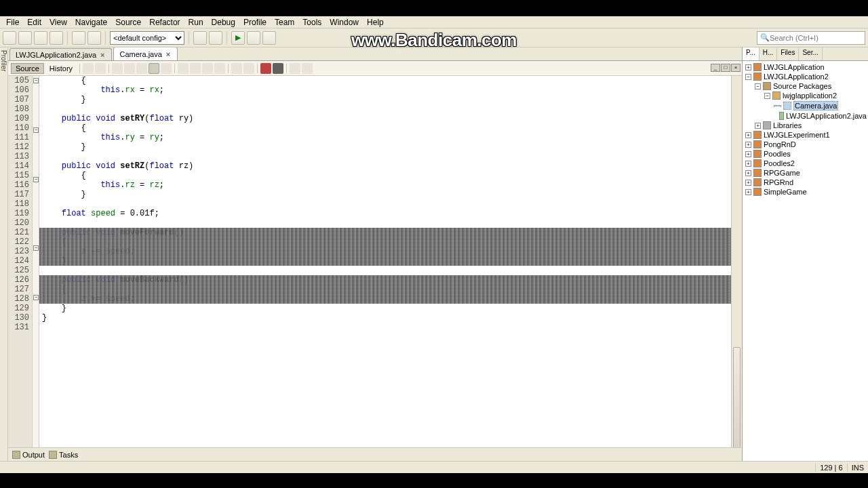  I want to click on menu-window: Window, so click(344, 22).